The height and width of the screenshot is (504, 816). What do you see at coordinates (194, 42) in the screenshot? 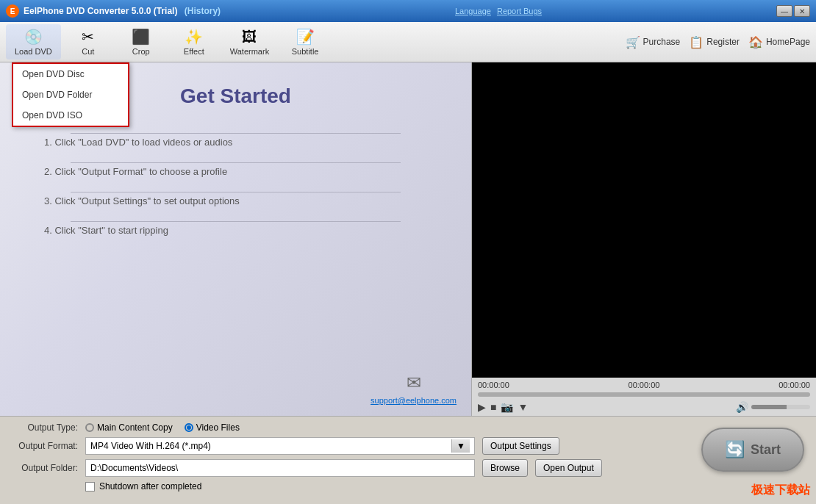
I see `effect-button: ✨ Effect` at bounding box center [194, 42].